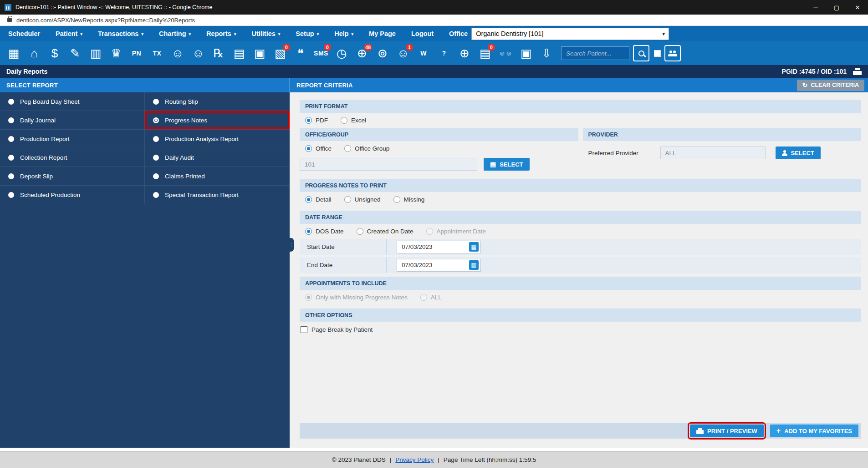 The width and height of the screenshot is (868, 470). Describe the element at coordinates (72, 120) in the screenshot. I see `report-option: Daily Journal` at that location.